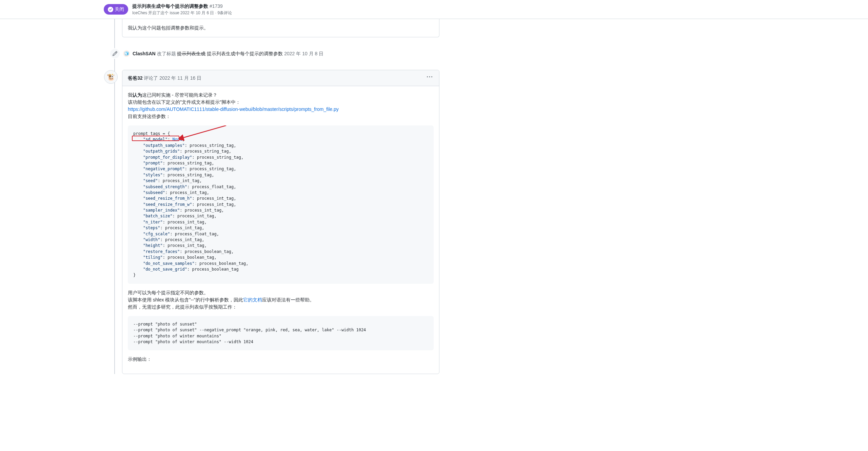 Image resolution: width=868 pixels, height=451 pixels. I want to click on timeline-event-rename: 🧊 ClashSAN 改了标题 提示列表生成 提示列表生成中每个提示的调整参数 …, so click(275, 54).